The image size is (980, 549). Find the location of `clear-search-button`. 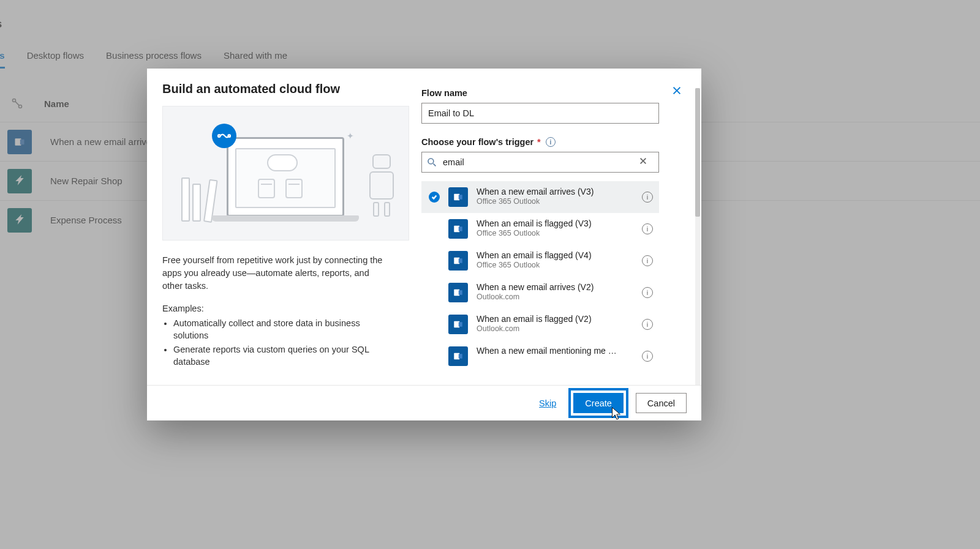

clear-search-button is located at coordinates (646, 162).